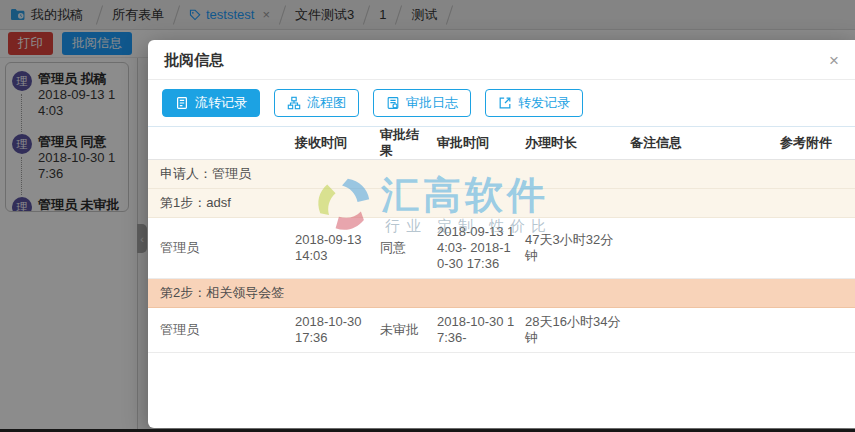 Image resolution: width=855 pixels, height=432 pixels. I want to click on record-row: 管理员2018-10-30 17:36未审批2018-10-30 17:36-2…, so click(502, 330).